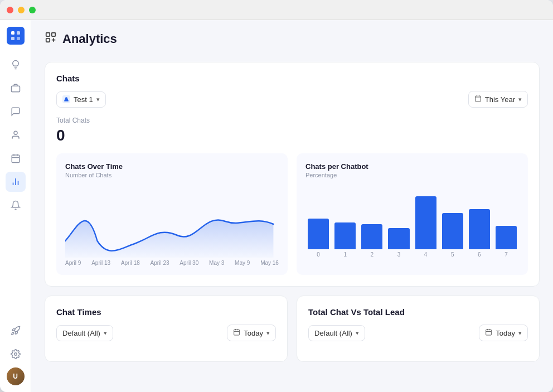  Describe the element at coordinates (399, 243) in the screenshot. I see `bar-group-3: 3` at that location.